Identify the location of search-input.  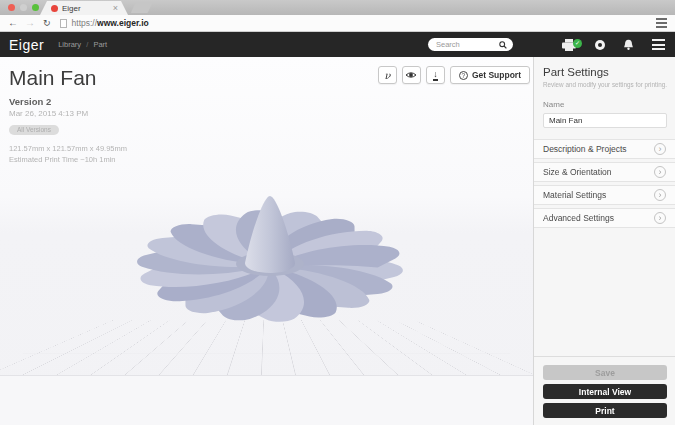
(461, 44).